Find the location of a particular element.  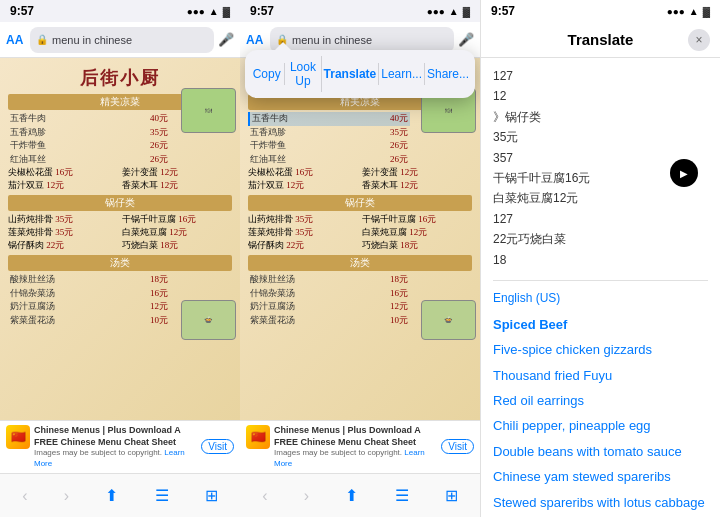

menu-row-2-left: 五香鸡胗 35元 is located at coordinates (89, 133).